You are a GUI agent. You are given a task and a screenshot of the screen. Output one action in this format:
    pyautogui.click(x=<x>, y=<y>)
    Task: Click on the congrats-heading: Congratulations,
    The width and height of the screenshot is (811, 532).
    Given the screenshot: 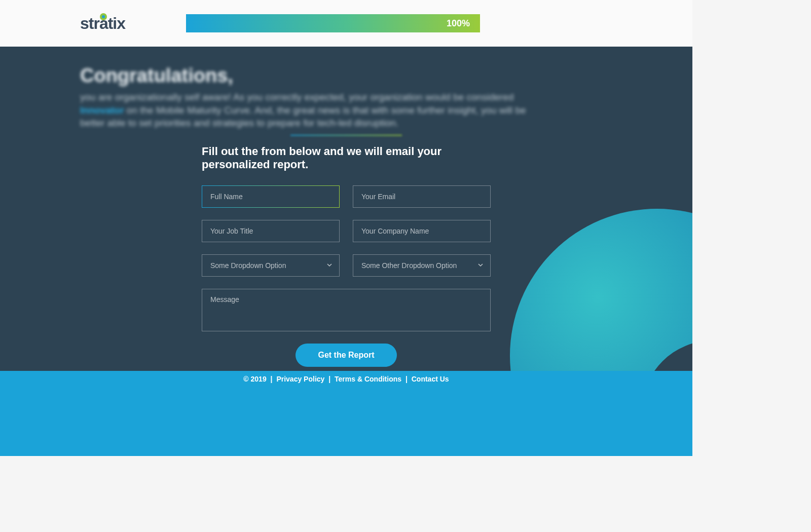 What is the action you would take?
    pyautogui.click(x=346, y=76)
    